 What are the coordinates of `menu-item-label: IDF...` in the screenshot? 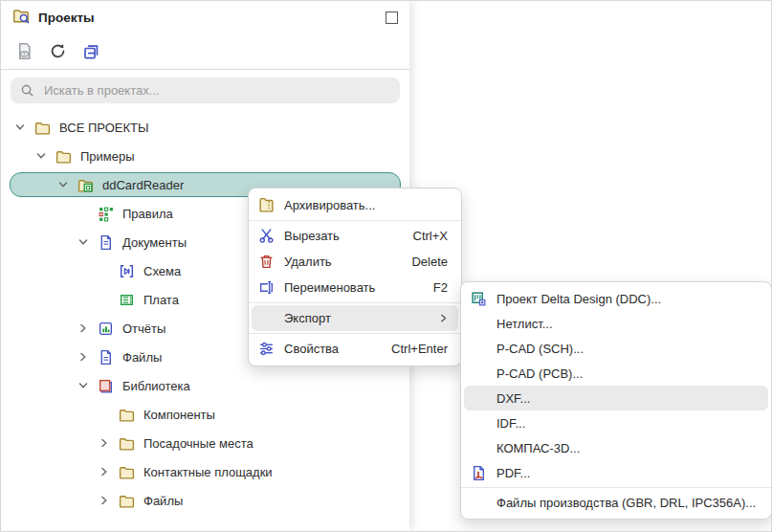 It's located at (511, 423).